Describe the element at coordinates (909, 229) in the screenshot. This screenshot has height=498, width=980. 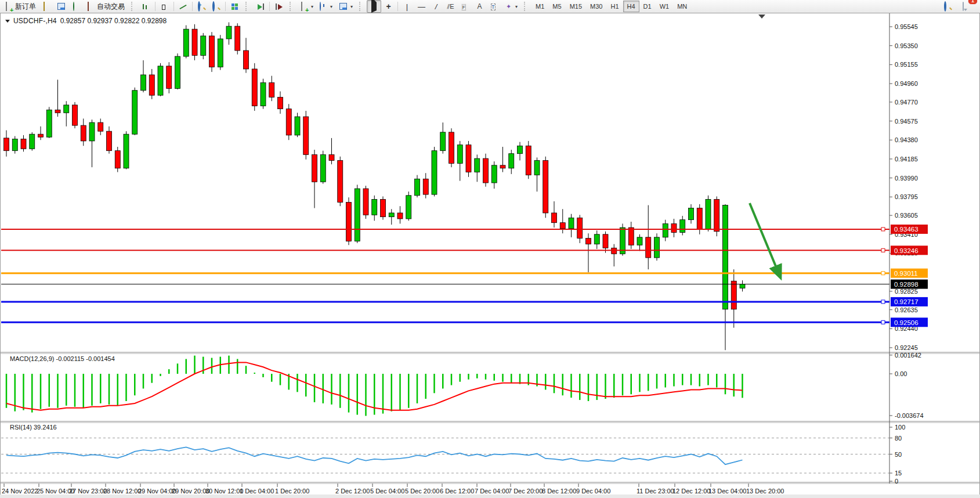
I see `price-axis-badge: 0.93463` at that location.